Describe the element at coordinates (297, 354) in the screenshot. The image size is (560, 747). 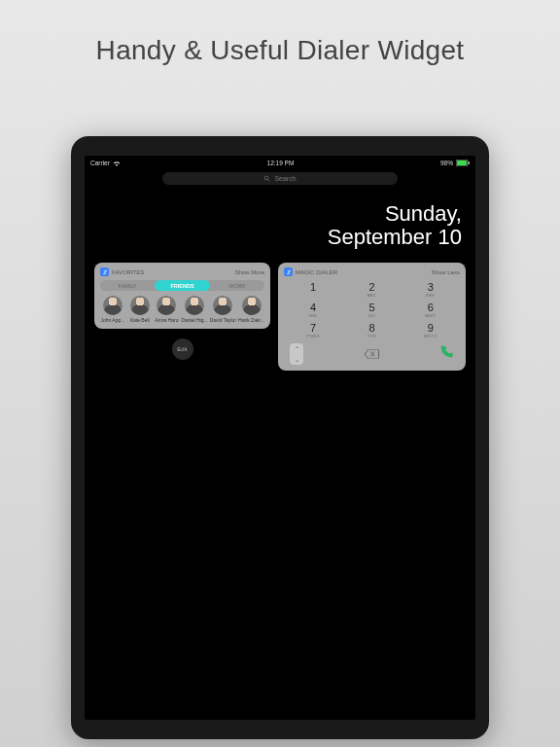
I see `number-stepper: ⌃ ⌄` at that location.